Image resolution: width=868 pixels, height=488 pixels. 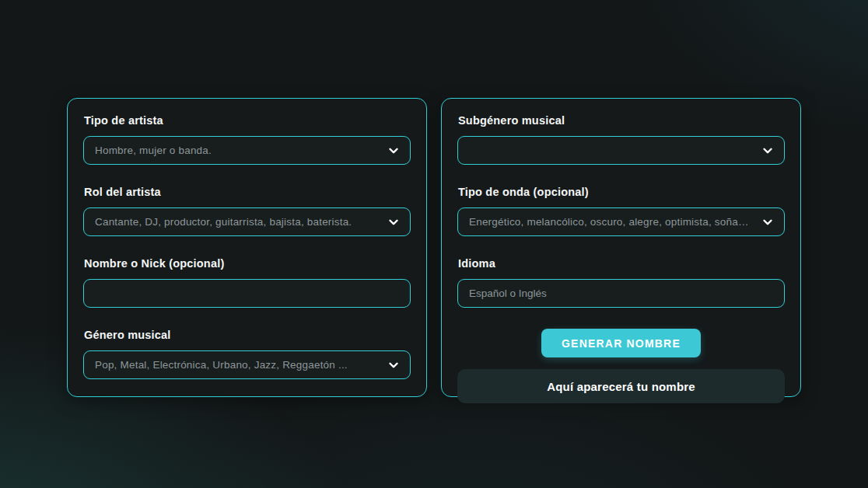 What do you see at coordinates (247, 192) in the screenshot?
I see `artist-role-label: Rol del artista` at bounding box center [247, 192].